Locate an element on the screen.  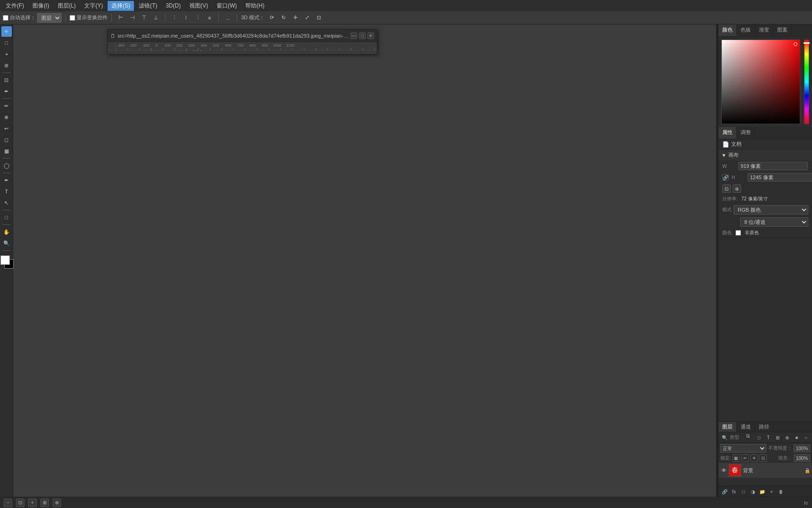
distribute-left-btn: ⋮ is located at coordinates (174, 18).